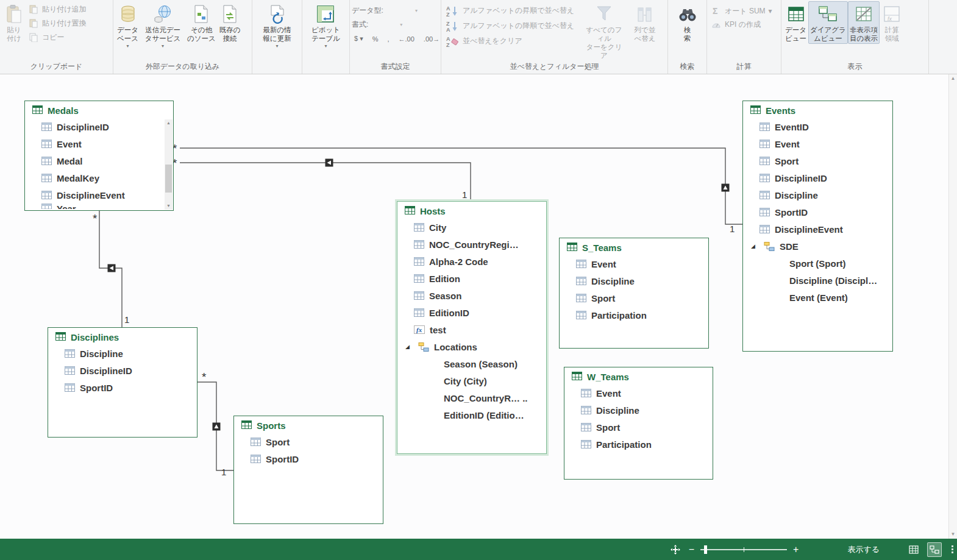  What do you see at coordinates (472, 278) in the screenshot?
I see `field-row: Edition` at bounding box center [472, 278].